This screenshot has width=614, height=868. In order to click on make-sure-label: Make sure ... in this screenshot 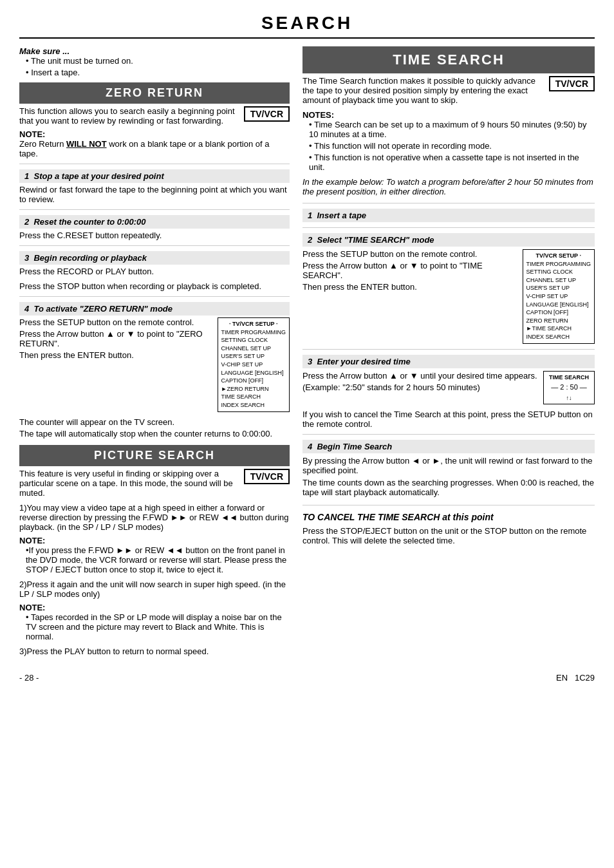, I will do `click(154, 52)`.